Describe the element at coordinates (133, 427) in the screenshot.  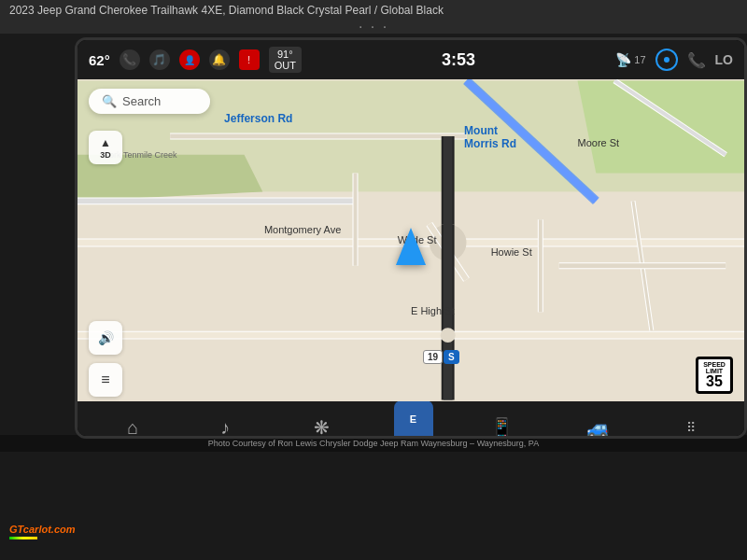
I see `home-icon: ⌂` at that location.